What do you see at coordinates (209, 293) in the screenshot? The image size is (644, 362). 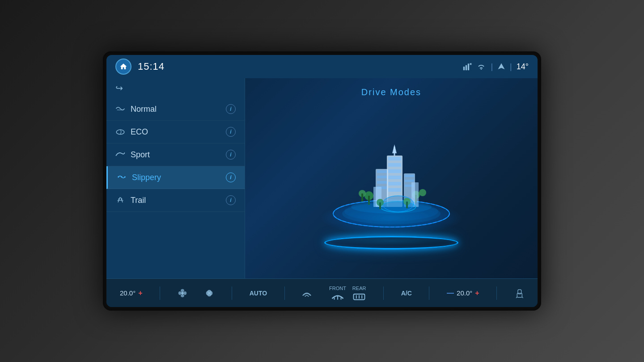 I see `fan-speed-button` at bounding box center [209, 293].